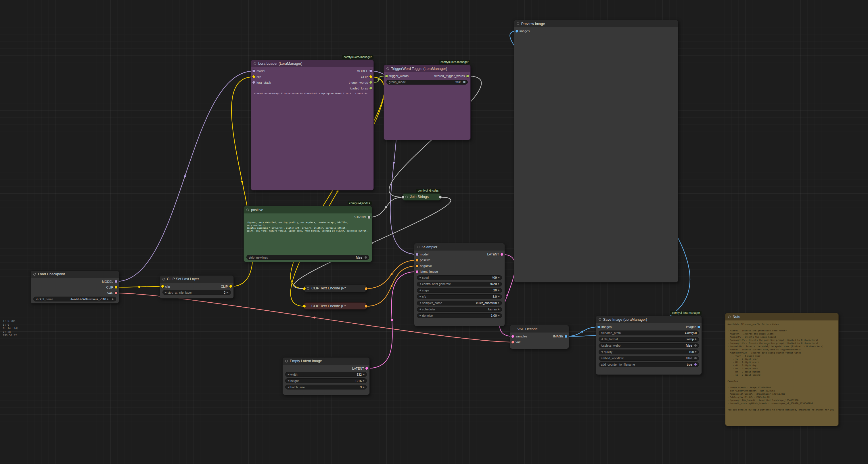 This screenshot has height=464, width=868. What do you see at coordinates (520, 336) in the screenshot?
I see `input-slot-samples: samples` at bounding box center [520, 336].